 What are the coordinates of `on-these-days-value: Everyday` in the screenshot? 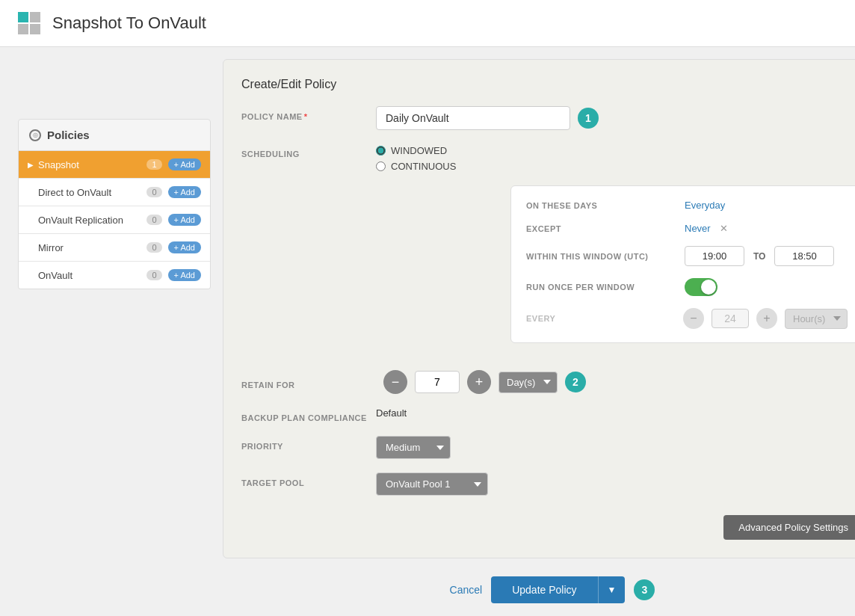 It's located at (705, 205).